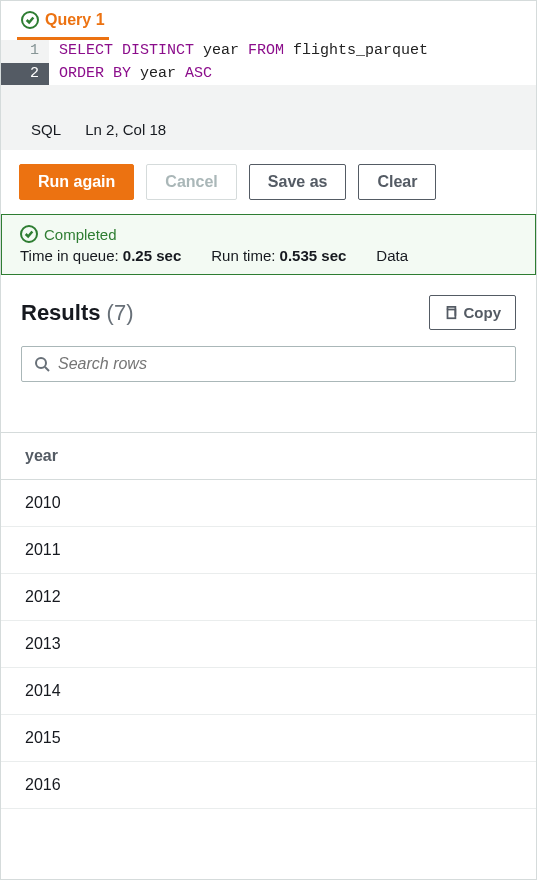  I want to click on results-title: Results (7), so click(78, 313).